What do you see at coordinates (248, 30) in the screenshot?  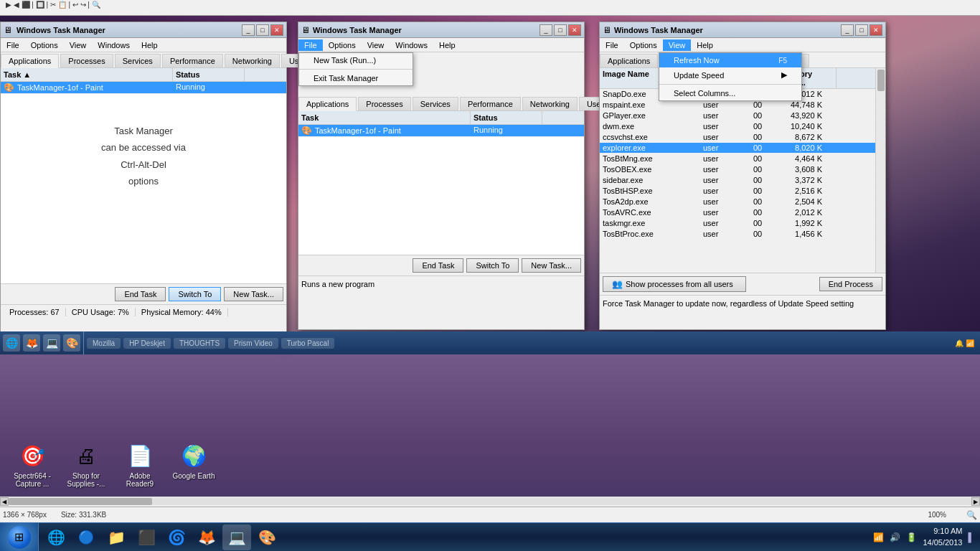 I see `window1-minimize: _` at bounding box center [248, 30].